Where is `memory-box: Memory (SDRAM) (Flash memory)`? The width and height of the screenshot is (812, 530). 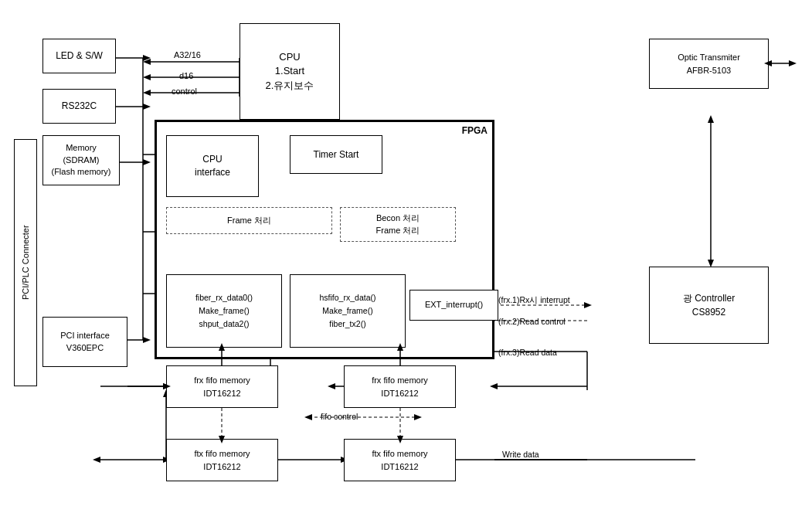
memory-box: Memory (SDRAM) (Flash memory) is located at coordinates (81, 161).